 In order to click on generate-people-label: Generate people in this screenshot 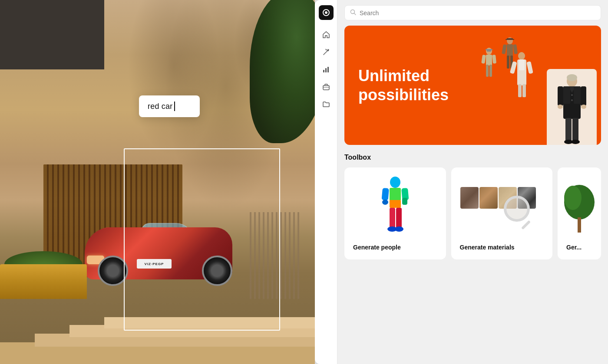, I will do `click(377, 247)`.